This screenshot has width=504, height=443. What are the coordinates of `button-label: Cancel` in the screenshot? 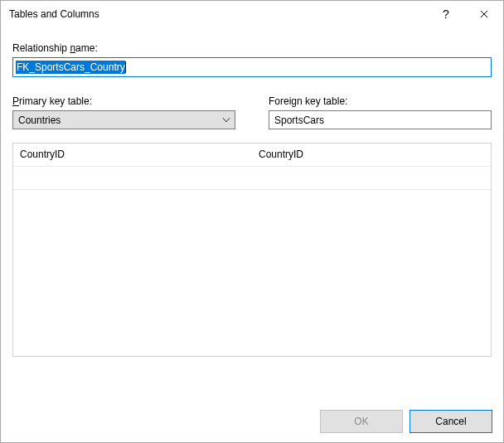 It's located at (451, 421).